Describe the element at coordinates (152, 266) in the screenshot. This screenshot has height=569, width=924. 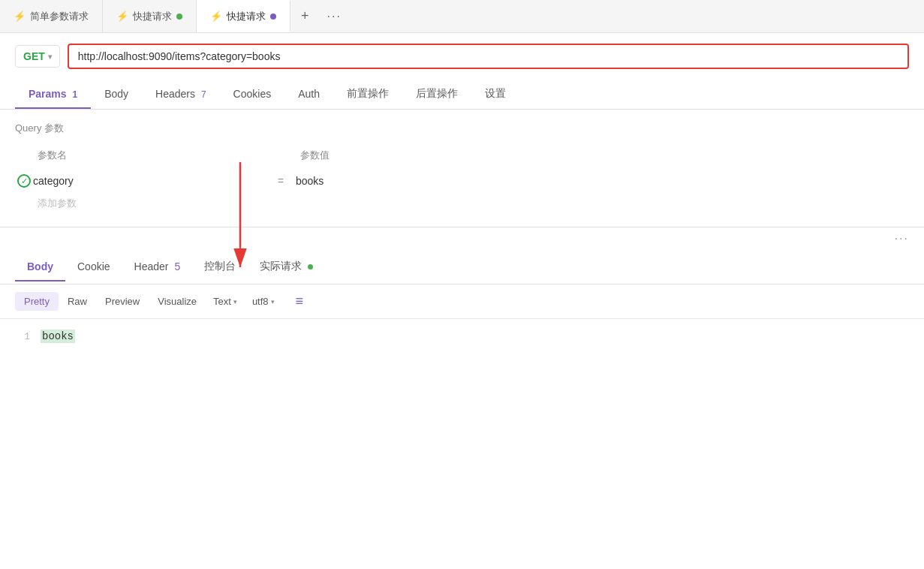
I see `resp-tab-header-label: Header` at that location.